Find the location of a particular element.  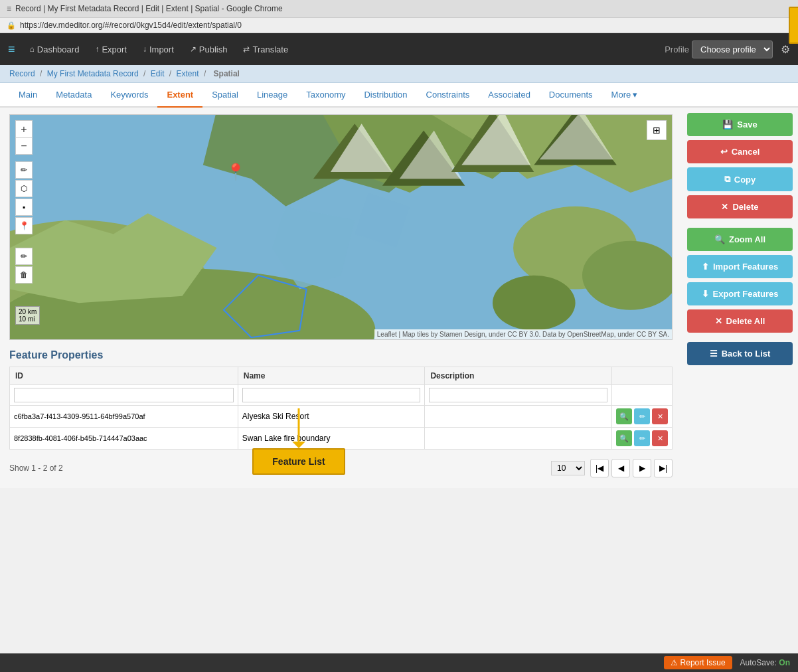

delete-button: ✕ Delete is located at coordinates (740, 207).